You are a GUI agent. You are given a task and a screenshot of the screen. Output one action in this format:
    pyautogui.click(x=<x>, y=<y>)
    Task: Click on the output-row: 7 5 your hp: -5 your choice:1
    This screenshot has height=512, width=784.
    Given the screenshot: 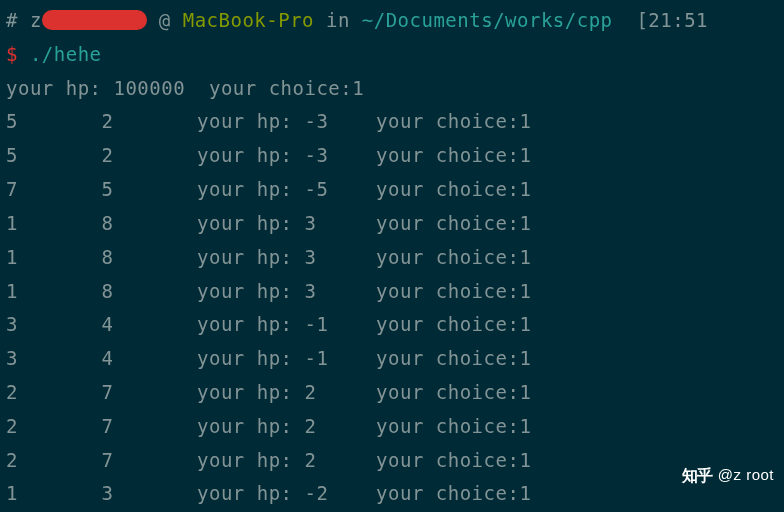 What is the action you would take?
    pyautogui.click(x=392, y=190)
    